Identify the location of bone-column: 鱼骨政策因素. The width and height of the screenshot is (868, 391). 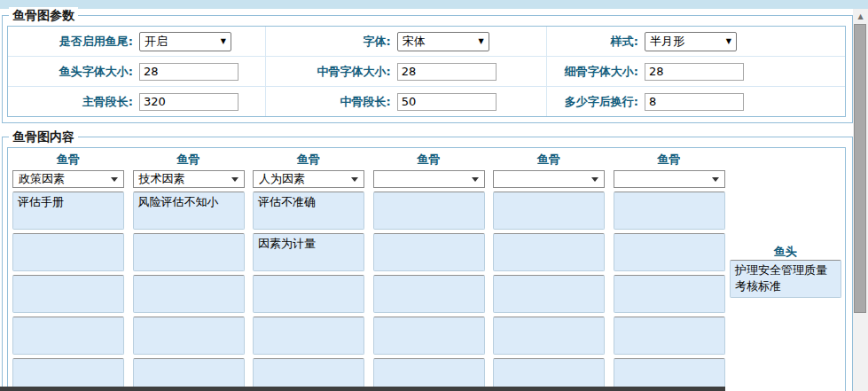
(68, 270).